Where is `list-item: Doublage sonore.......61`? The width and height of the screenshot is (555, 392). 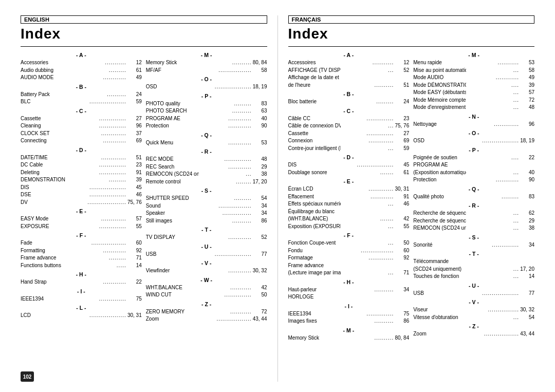
list-item: Doublage sonore.......61 is located at coordinates (349, 173).